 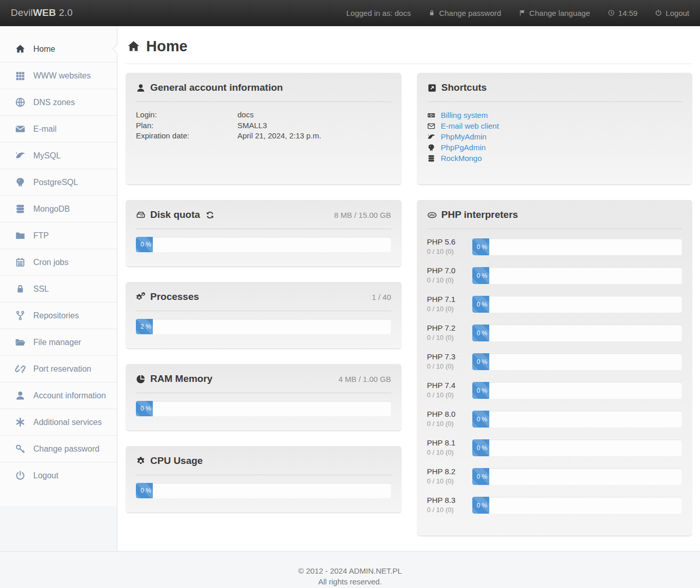 What do you see at coordinates (169, 461) in the screenshot?
I see `panel-title: CPU Usage` at bounding box center [169, 461].